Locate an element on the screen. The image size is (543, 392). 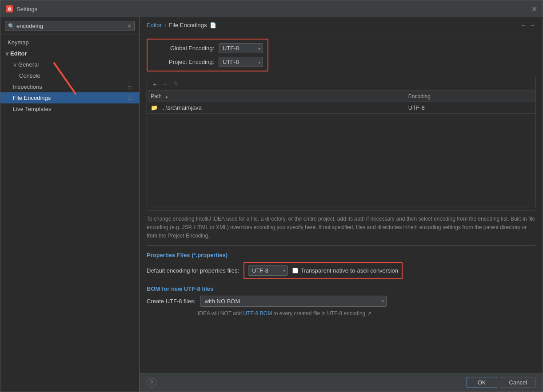
bom-create-label: Create UTF-8 files: is located at coordinates (171, 301).